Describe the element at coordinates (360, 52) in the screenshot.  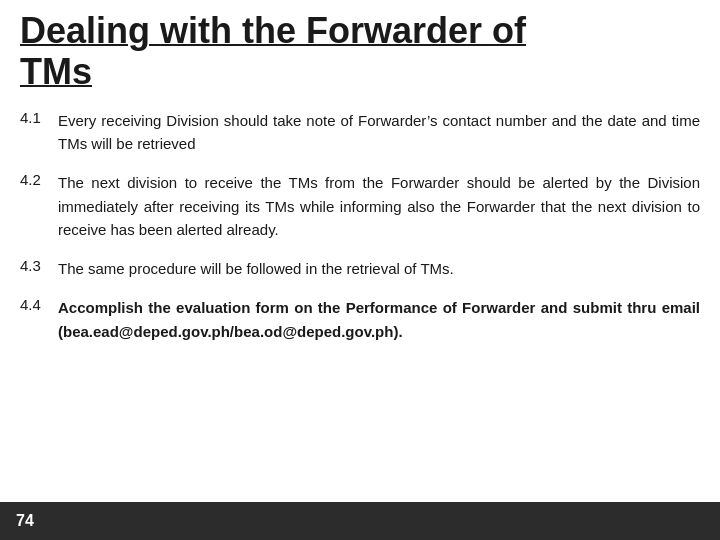
I see `page-title: Dealing with the Forwarder of TMs` at that location.